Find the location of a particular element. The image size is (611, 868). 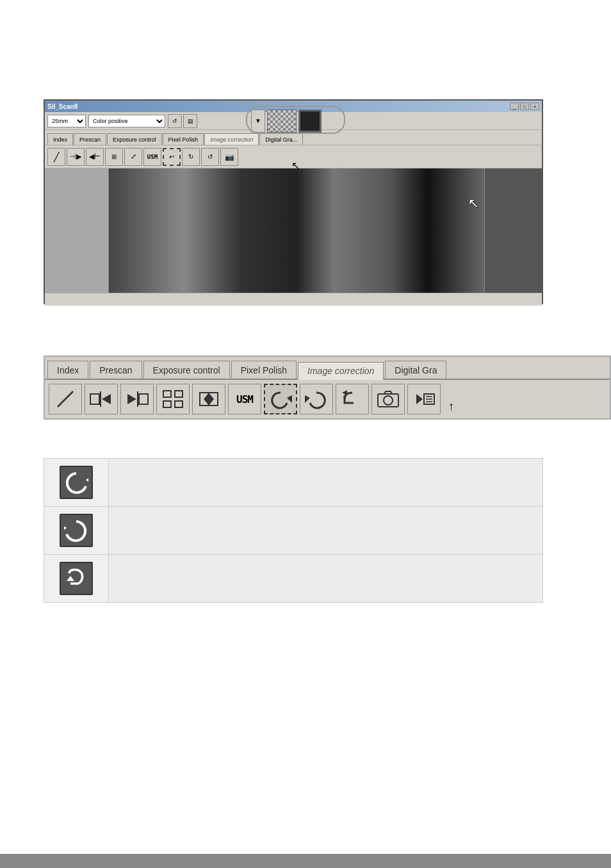

zoomed-tab-prescan: Prescan is located at coordinates (115, 370).